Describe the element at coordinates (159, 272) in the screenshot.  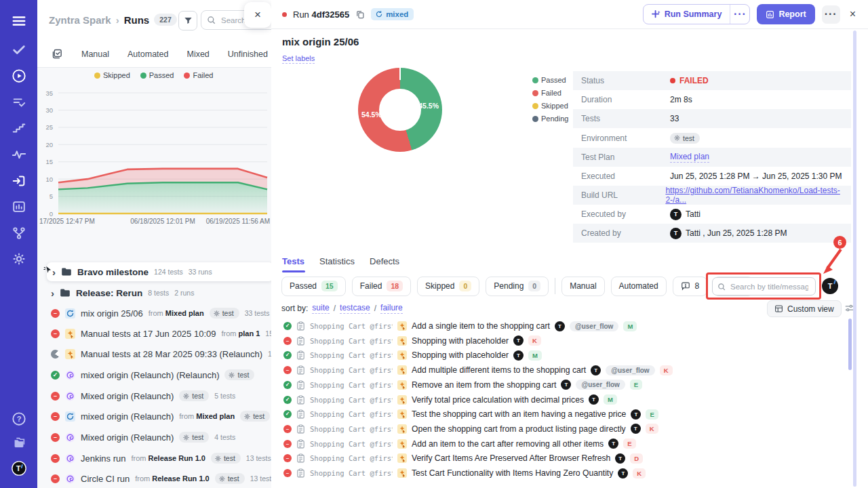
I see `folder-row-bravo: › Bravo milestone 124 tests 33 runs` at that location.